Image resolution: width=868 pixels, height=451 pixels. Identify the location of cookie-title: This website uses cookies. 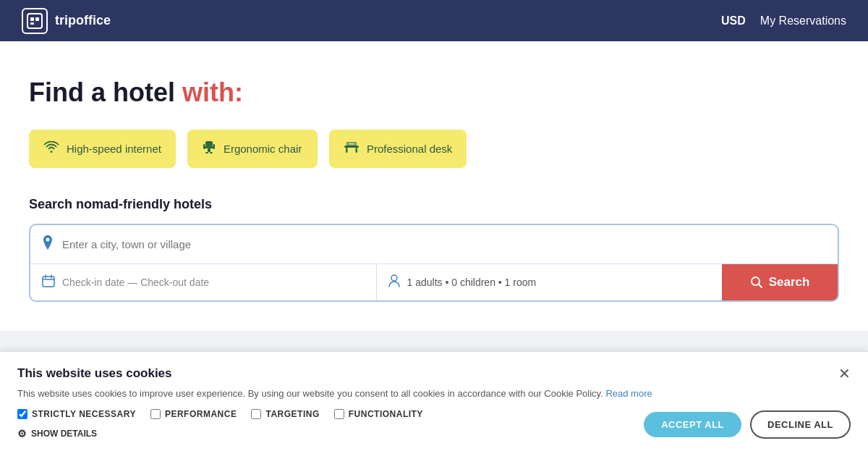
(95, 374).